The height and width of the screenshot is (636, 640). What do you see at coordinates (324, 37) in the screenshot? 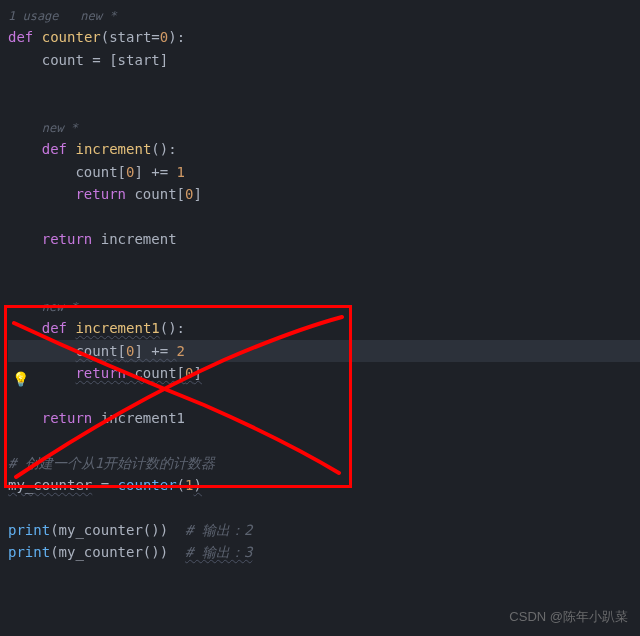
I see `code-line: def counter(start=0):` at bounding box center [324, 37].